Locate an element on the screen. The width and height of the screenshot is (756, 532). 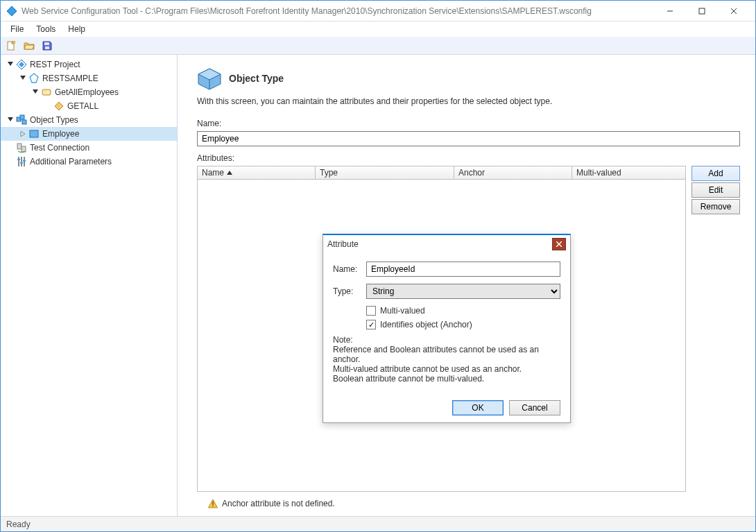
tree-label: GetAllEmployees is located at coordinates (87, 92).